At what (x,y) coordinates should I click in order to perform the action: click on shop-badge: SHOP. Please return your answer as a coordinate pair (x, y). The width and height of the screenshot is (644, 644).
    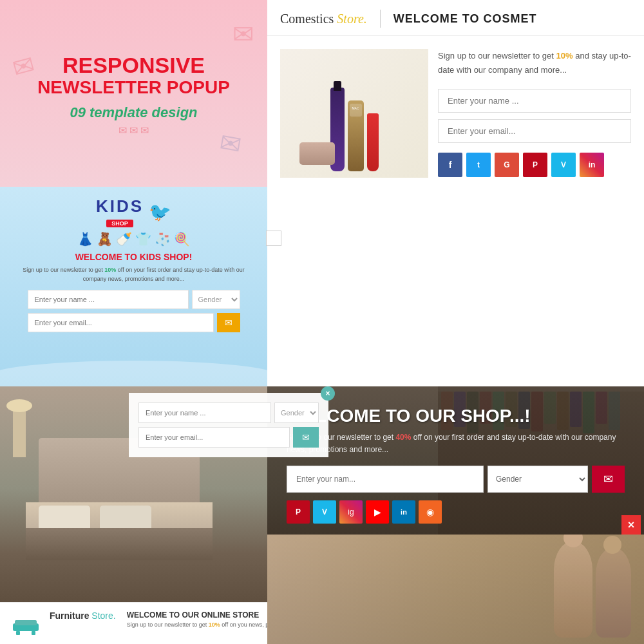
    Looking at the image, I should click on (120, 223).